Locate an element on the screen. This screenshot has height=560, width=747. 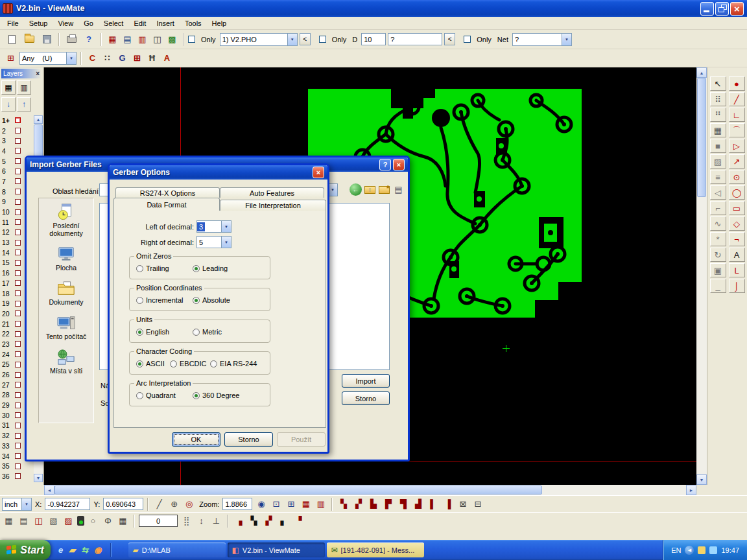
place-network: Místa v síti is located at coordinates (66, 362).